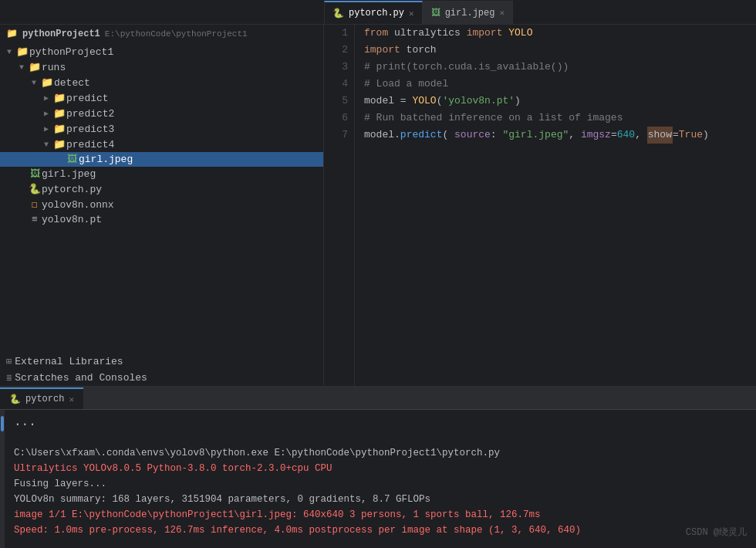  What do you see at coordinates (162, 378) in the screenshot?
I see `sidebar-section-scratches: ≣ Scratches and Consoles` at bounding box center [162, 378].